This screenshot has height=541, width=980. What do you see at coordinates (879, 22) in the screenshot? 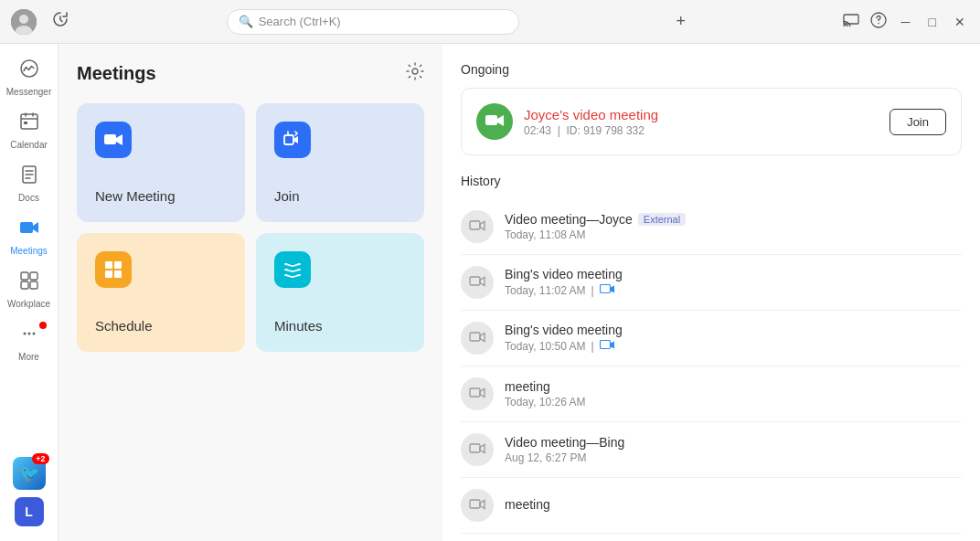
I see `help-icon` at bounding box center [879, 22].